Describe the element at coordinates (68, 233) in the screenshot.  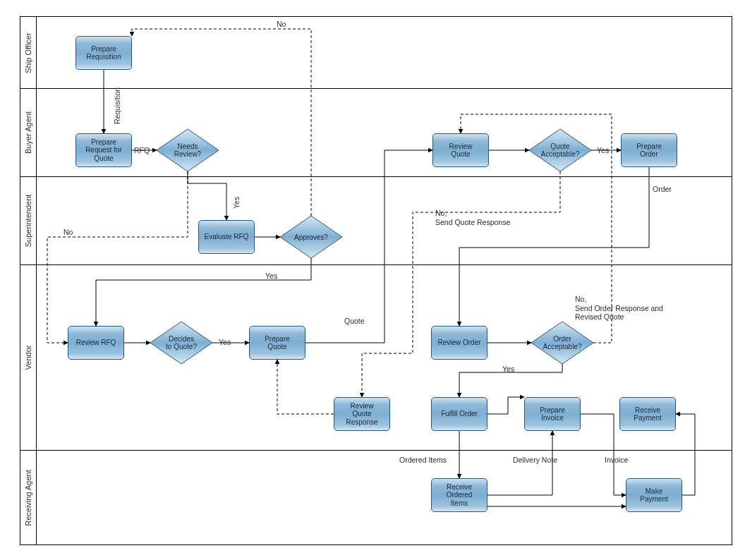
I see `lbl-approves-no: No` at that location.